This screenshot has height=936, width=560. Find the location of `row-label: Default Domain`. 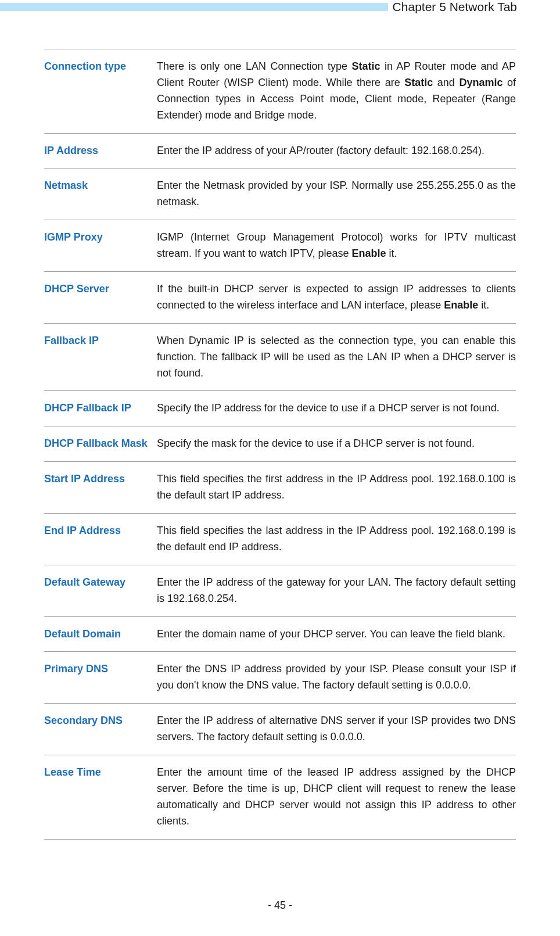

row-label: Default Domain is located at coordinates (100, 634).